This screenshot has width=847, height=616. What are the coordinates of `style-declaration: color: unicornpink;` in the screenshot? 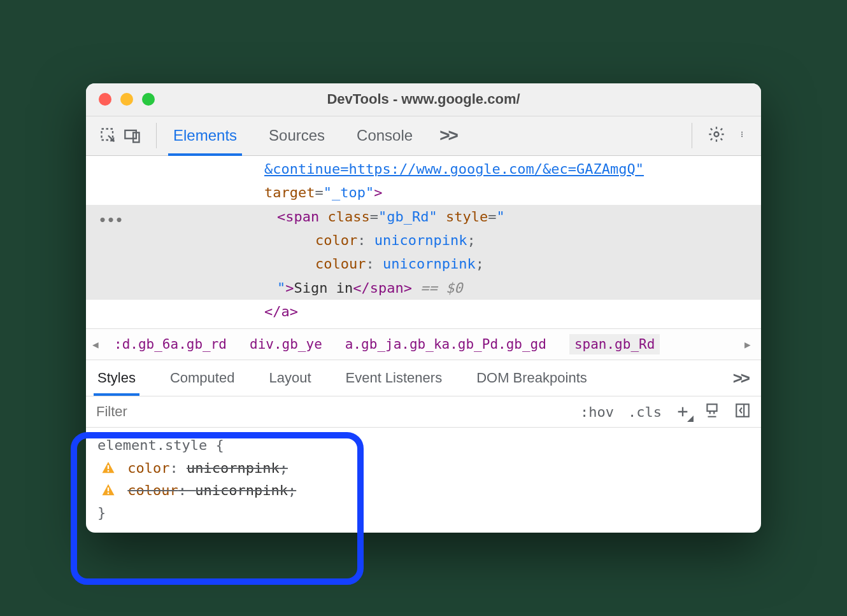 It's located at (424, 468).